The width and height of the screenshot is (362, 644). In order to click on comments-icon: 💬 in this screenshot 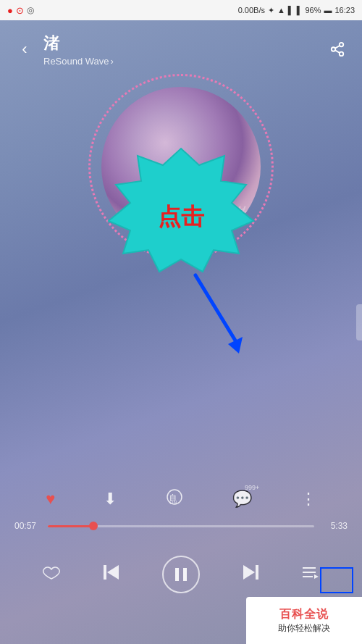, I will do `click(242, 498)`.